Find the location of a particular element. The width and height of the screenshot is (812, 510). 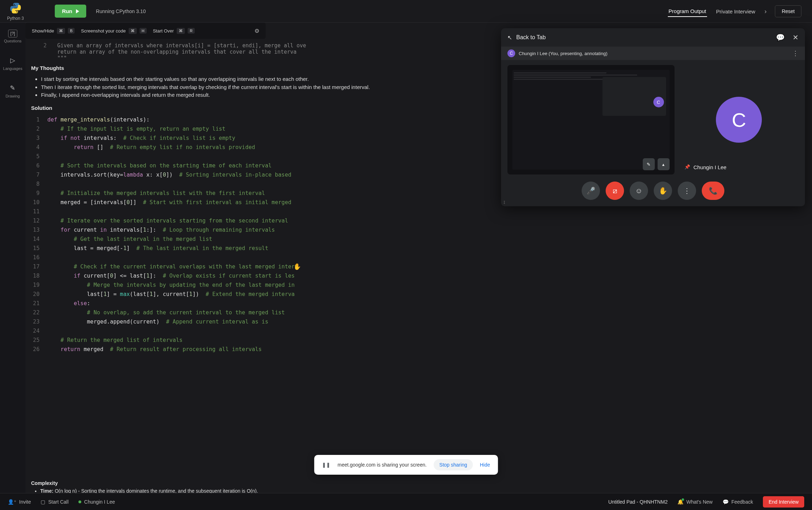

video-body: C ✎ ▴ 📶 C 📌 Chungin I Lee is located at coordinates (653, 120).